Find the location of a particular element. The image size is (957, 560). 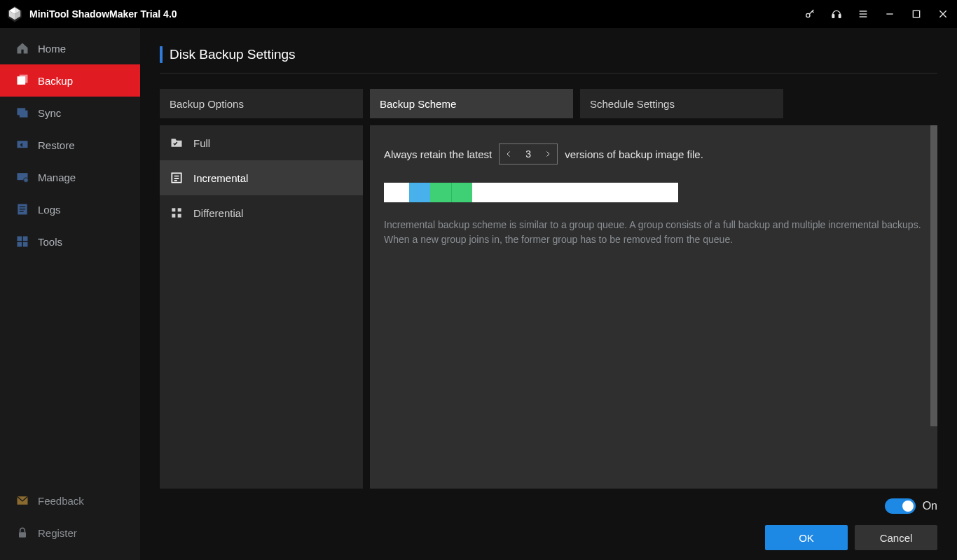

sidebar-item-label: Logs is located at coordinates (49, 210).